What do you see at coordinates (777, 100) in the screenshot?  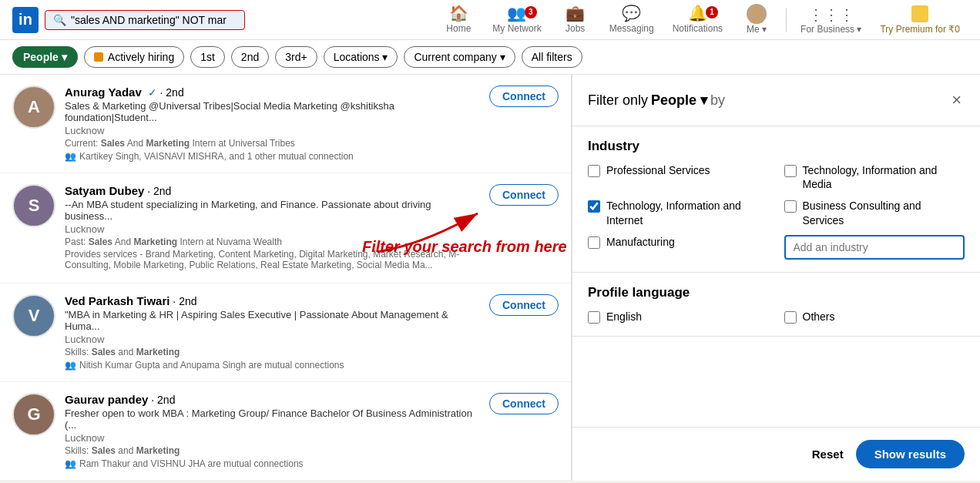 I see `filter-panel-header: Filter only People ▾ by ×` at bounding box center [777, 100].